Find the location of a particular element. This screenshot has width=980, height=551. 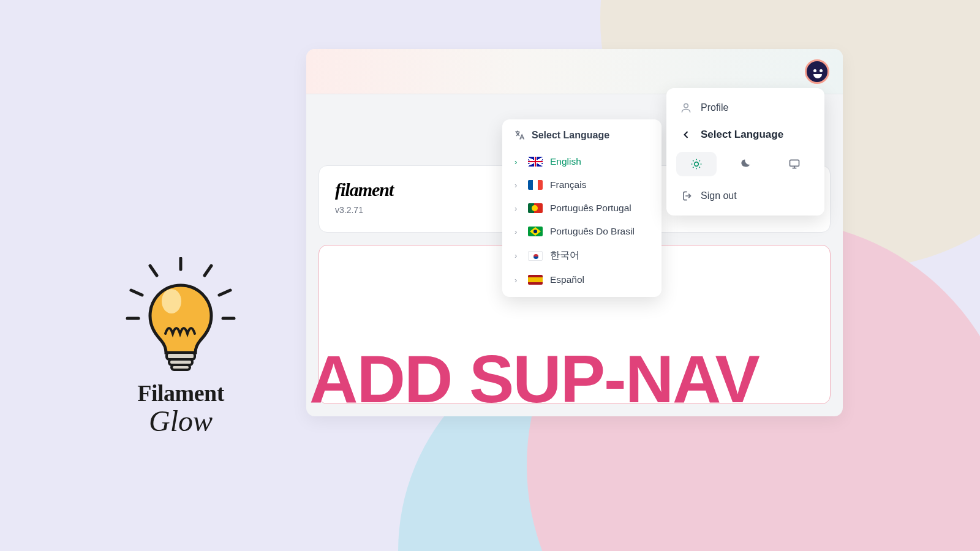

sign-out-icon is located at coordinates (686, 196).